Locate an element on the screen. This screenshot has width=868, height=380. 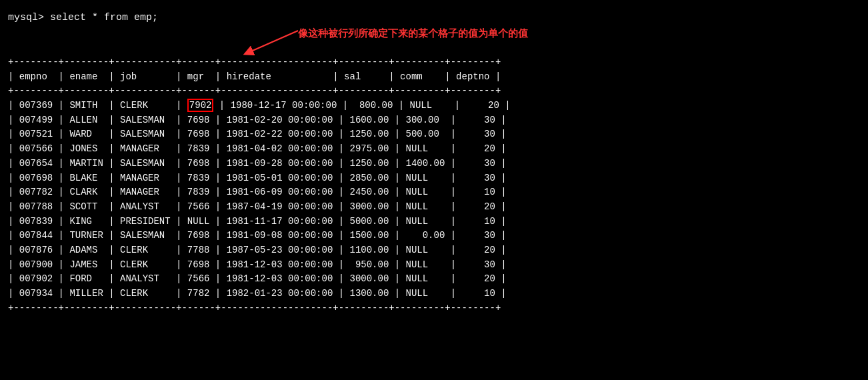
table-row: | 007369 | SMITH | CLERK | 7902 | 1980-1… is located at coordinates (434, 106).